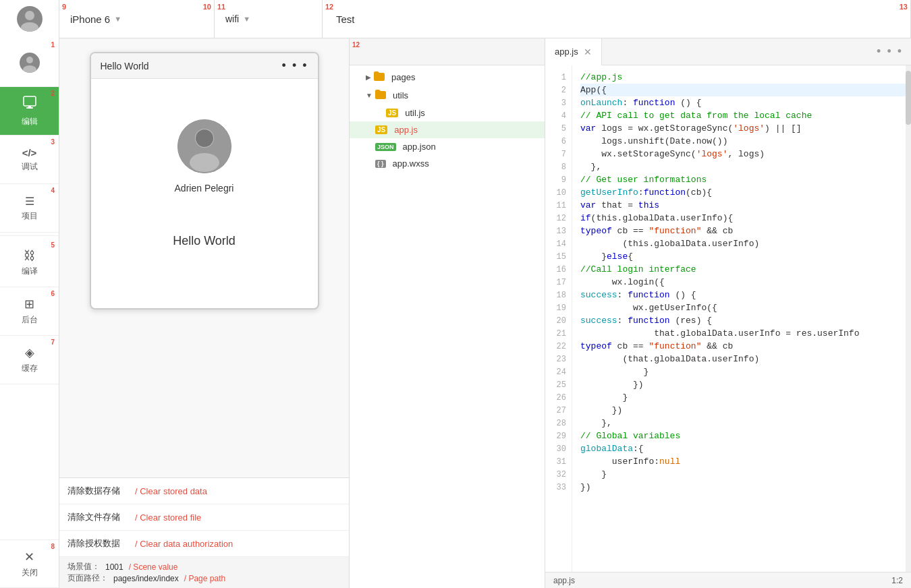 The image size is (911, 588). I want to click on clear-data-en: / Clear stored data, so click(171, 491).